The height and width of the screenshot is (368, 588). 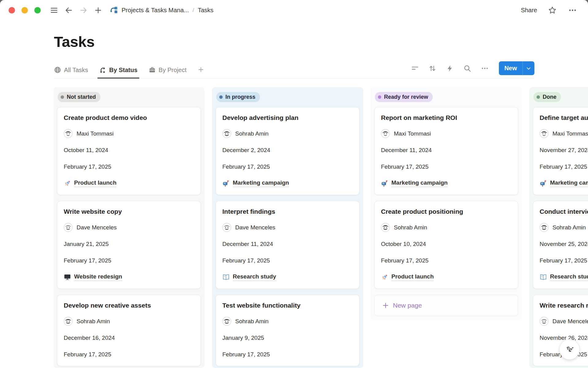 I want to click on globe-icon, so click(x=58, y=70).